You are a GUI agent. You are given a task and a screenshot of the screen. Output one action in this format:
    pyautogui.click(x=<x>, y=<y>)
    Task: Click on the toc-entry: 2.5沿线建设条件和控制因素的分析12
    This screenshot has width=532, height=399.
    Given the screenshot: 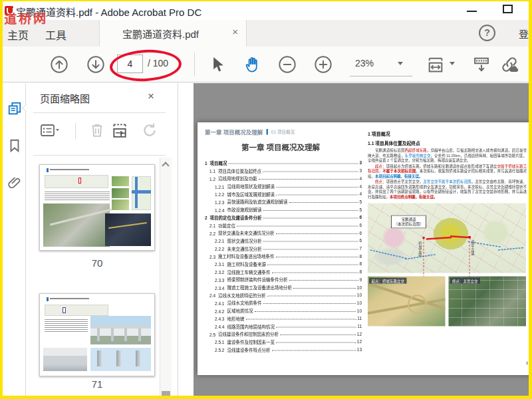 What is the action you would take?
    pyautogui.click(x=283, y=333)
    